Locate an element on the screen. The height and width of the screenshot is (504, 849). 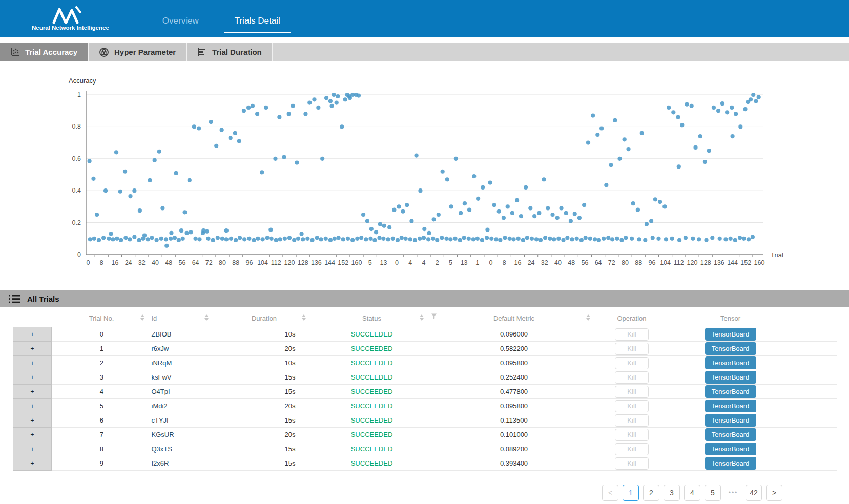
page-button-3: 3 is located at coordinates (672, 493).